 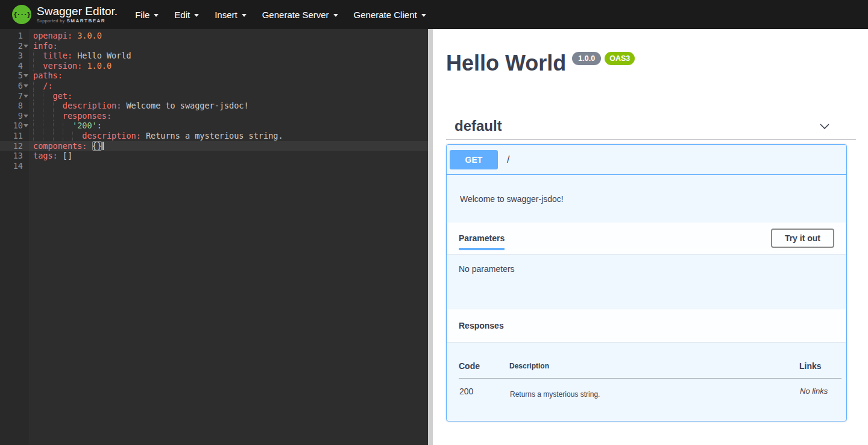 What do you see at coordinates (63, 96) in the screenshot?
I see `code-token: get:` at bounding box center [63, 96].